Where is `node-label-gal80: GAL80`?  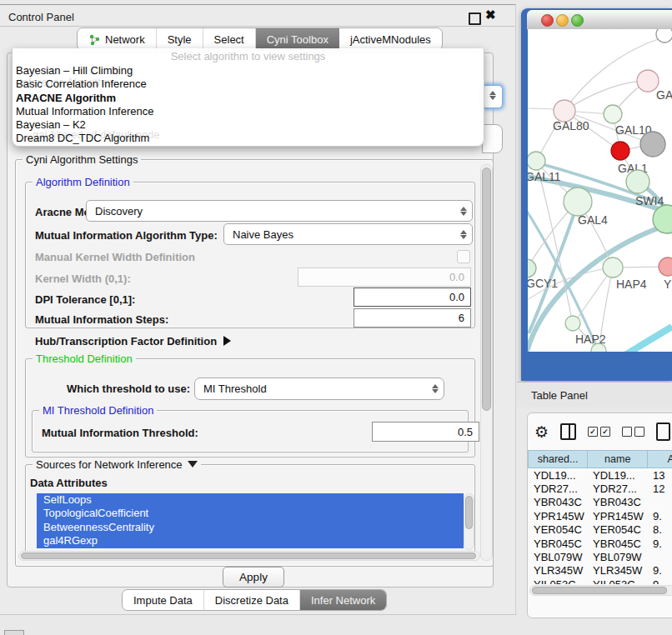
node-label-gal80: GAL80 is located at coordinates (571, 126).